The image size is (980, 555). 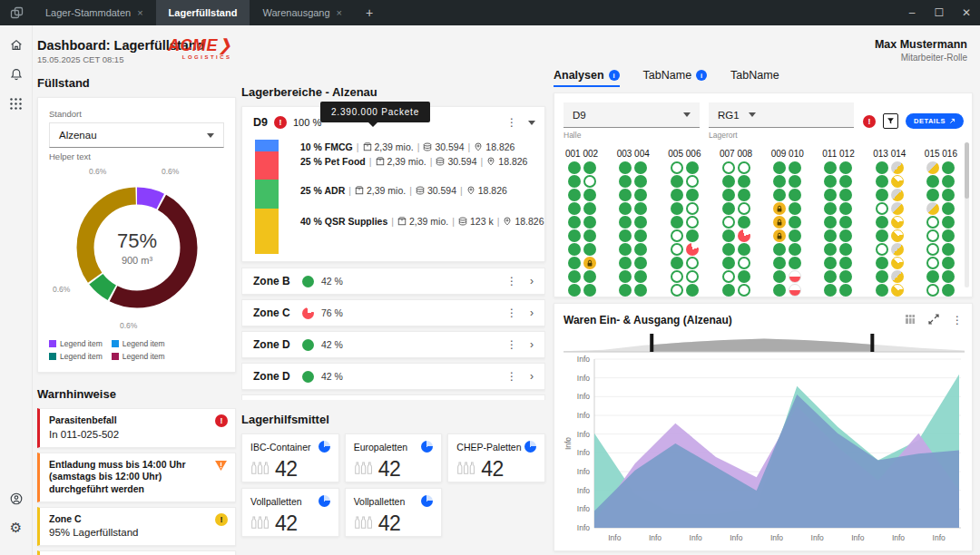 What do you see at coordinates (532, 345) in the screenshot?
I see `chevron-right-icon: ›` at bounding box center [532, 345].